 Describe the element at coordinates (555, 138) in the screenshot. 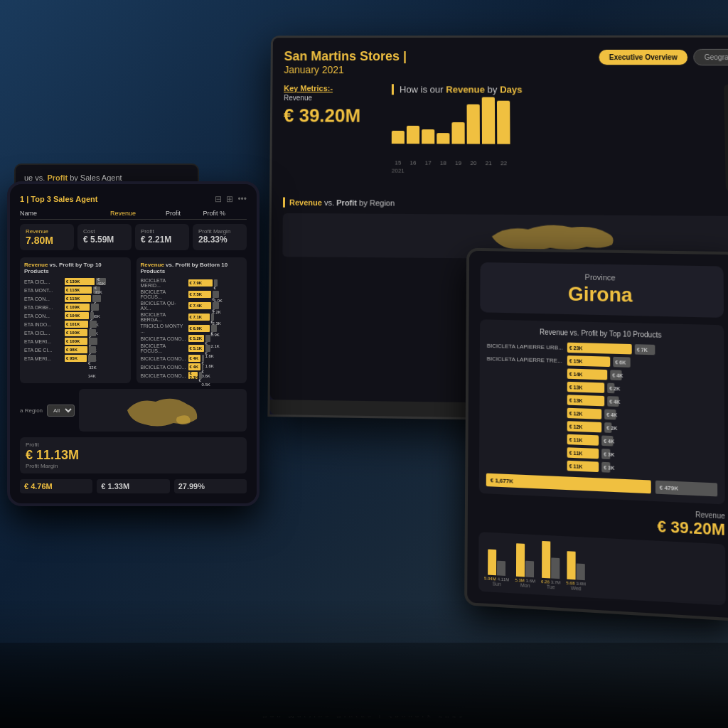

I see `days-chart-container: 15 16 17 18 19 20 21 22 2021` at that location.